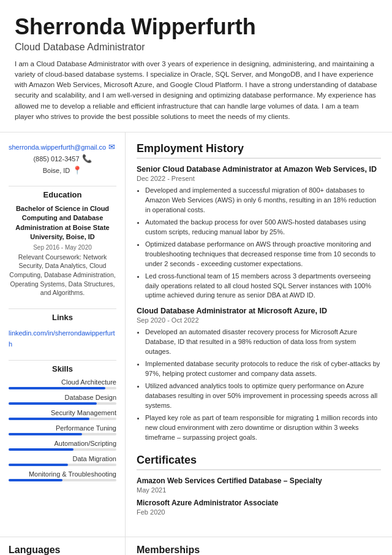 The width and height of the screenshot is (392, 555). I want to click on bullet-item: Utilized advanced analytics tools to opt…, so click(263, 396).